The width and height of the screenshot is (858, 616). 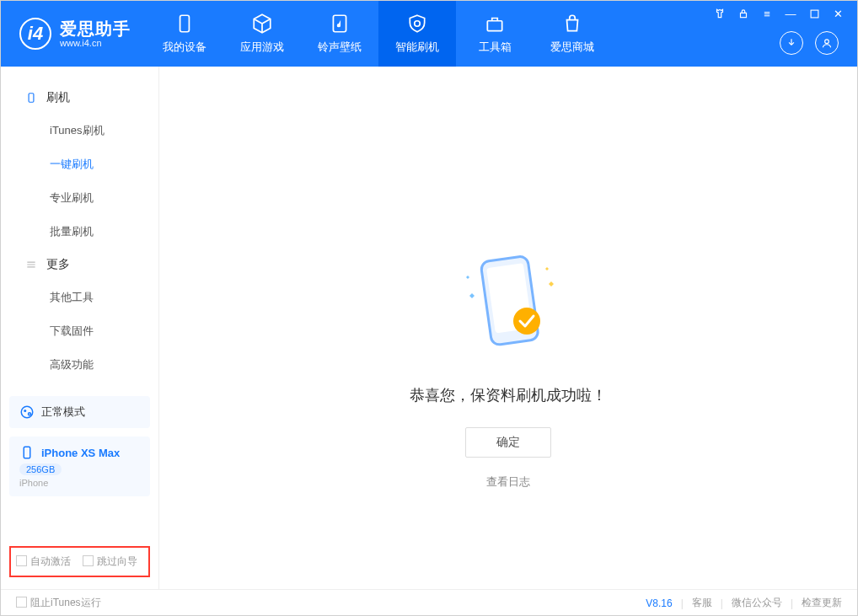 I want to click on music-file-icon, so click(x=340, y=24).